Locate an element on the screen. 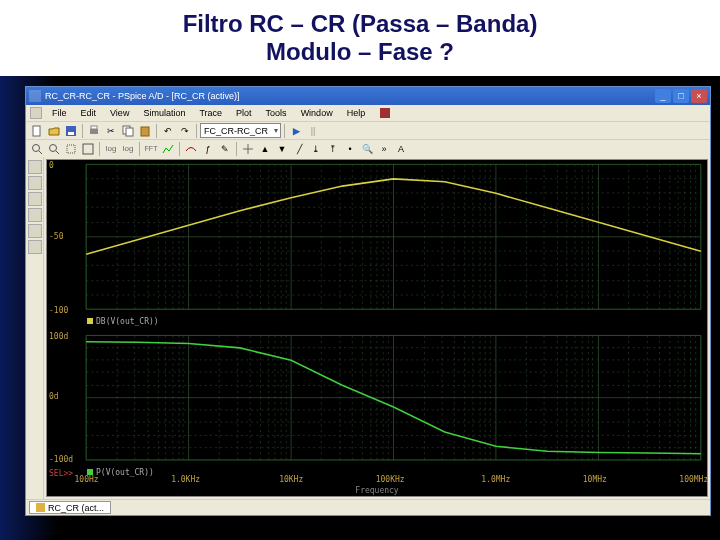 The height and width of the screenshot is (540, 720). palette-voltage-icon is located at coordinates (35, 167).